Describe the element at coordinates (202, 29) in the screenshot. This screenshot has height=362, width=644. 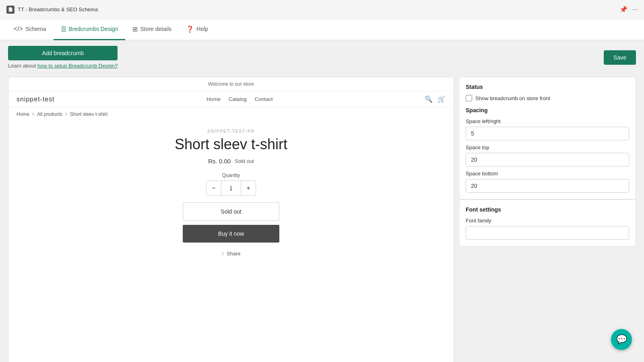
I see `tab-help-label: Help` at that location.